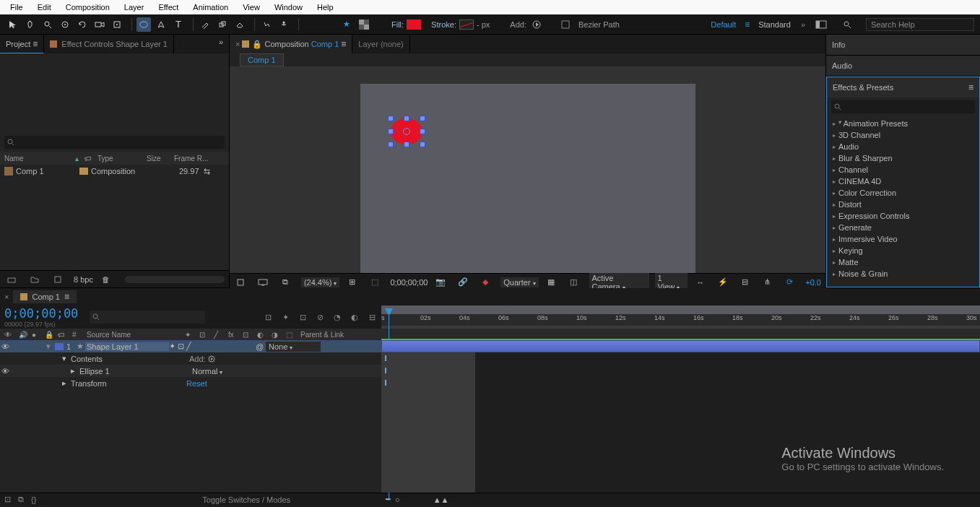 The image size is (980, 507). What do you see at coordinates (284, 25) in the screenshot?
I see `puppet-tool-icon` at bounding box center [284, 25].